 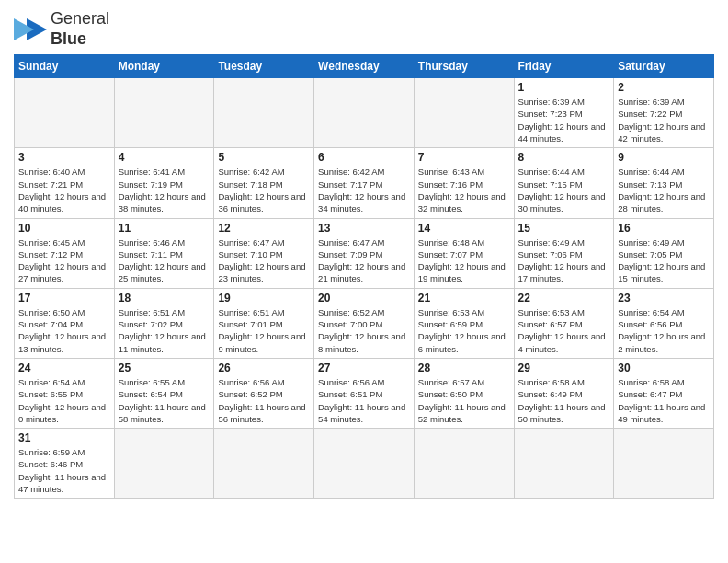 What do you see at coordinates (164, 183) in the screenshot?
I see `calendar-day-cell: 4Sunrise: 6:41 AM Sunset: 7:19 PM Daylig…` at bounding box center [164, 183].